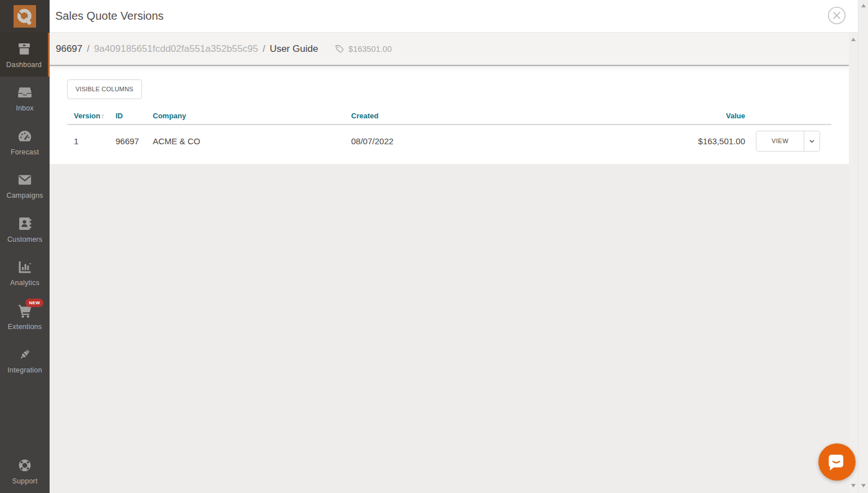 The image size is (868, 493). Describe the element at coordinates (363, 48) in the screenshot. I see `quote-value-tag: $163501.00` at that location.